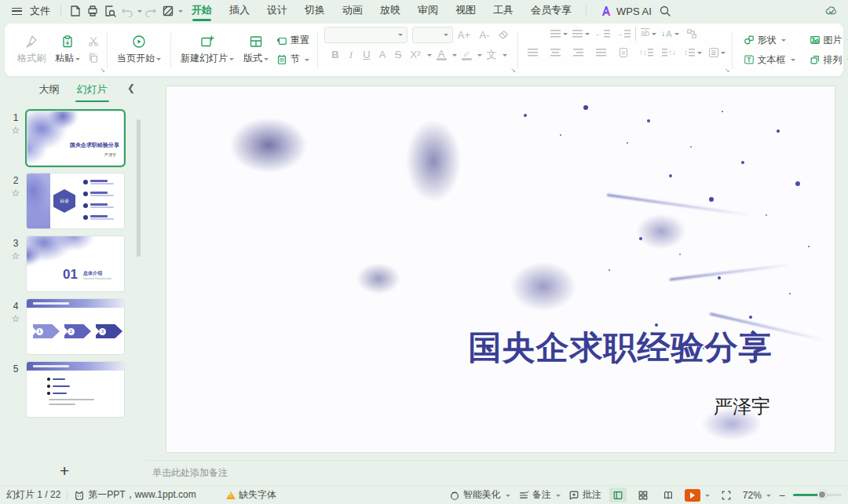 The width and height of the screenshot is (848, 504). I want to click on highlight-caret-icon, so click(480, 57).